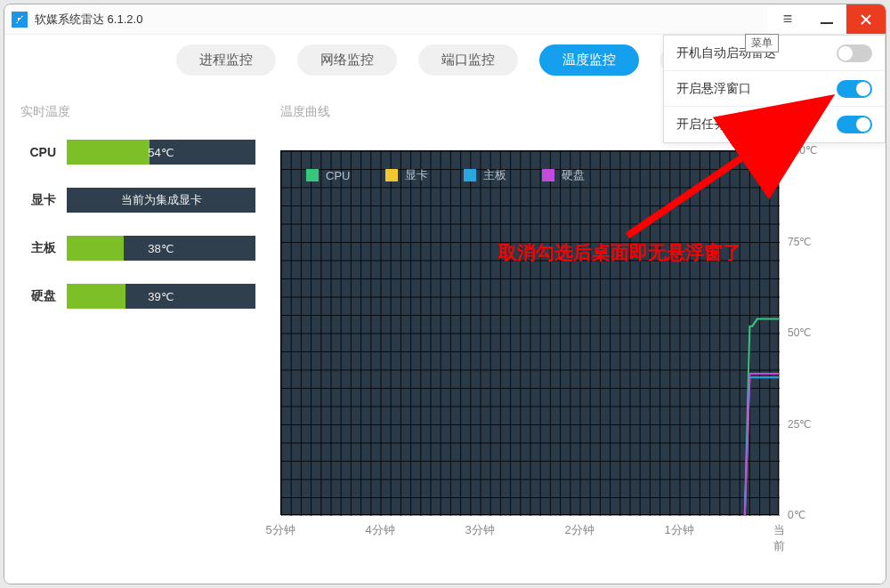 The width and height of the screenshot is (890, 588). Describe the element at coordinates (161, 152) in the screenshot. I see `temp-bar: 54℃` at that location.